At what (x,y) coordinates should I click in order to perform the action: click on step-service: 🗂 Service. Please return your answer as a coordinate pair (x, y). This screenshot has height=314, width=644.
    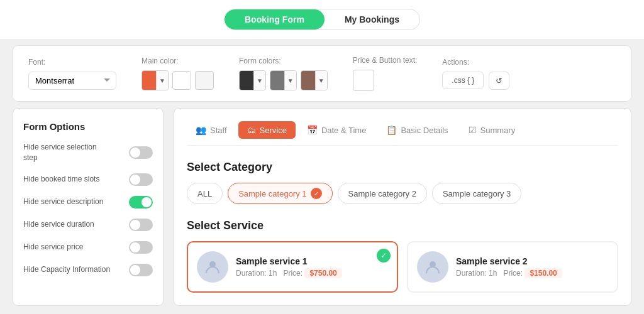
    Looking at the image, I should click on (267, 130).